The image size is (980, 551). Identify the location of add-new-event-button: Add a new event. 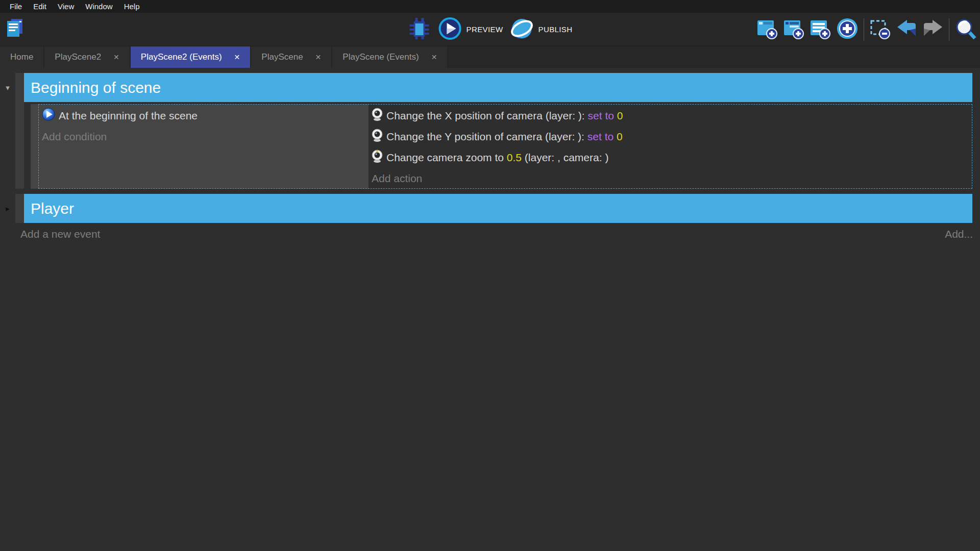
(60, 234).